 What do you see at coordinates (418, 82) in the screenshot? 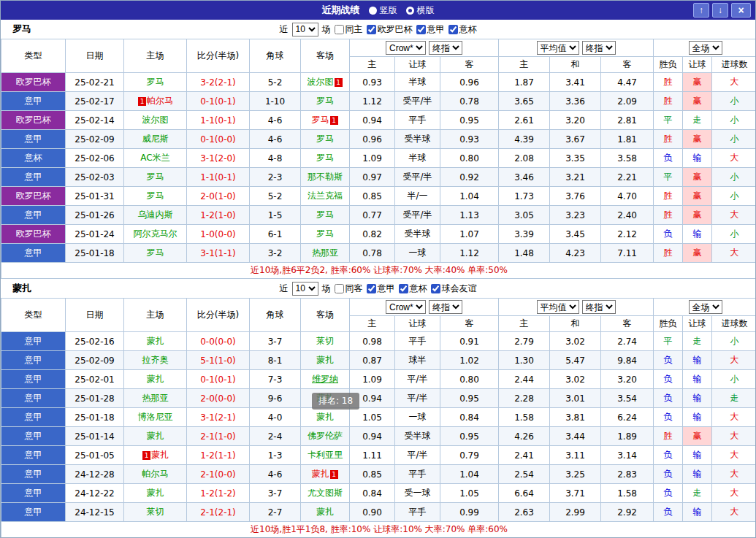
I see `odds-cell: 半球` at bounding box center [418, 82].